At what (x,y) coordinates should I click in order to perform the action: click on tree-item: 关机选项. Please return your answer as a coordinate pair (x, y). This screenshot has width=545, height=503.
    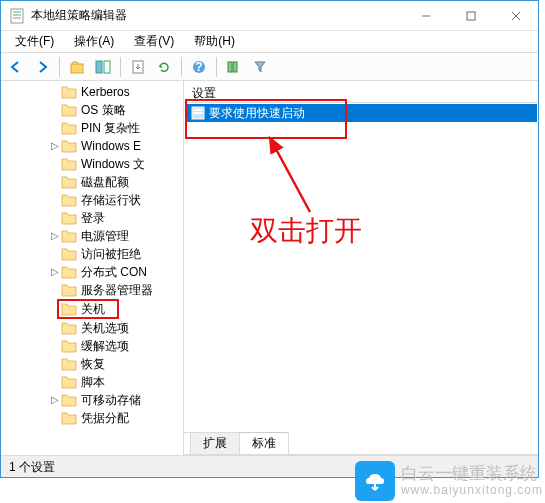
    Looking at the image, I should click on (92, 328).